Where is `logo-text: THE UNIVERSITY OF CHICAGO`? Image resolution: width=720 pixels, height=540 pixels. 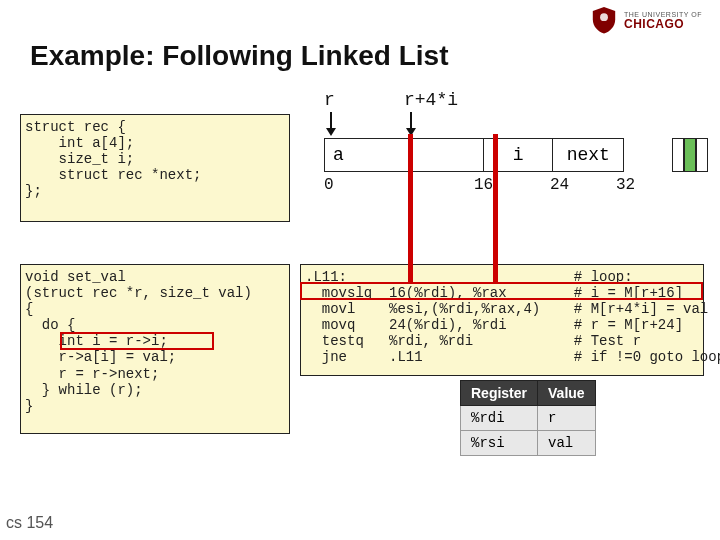
logo-text: THE UNIVERSITY OF CHICAGO is located at coordinates (663, 20).